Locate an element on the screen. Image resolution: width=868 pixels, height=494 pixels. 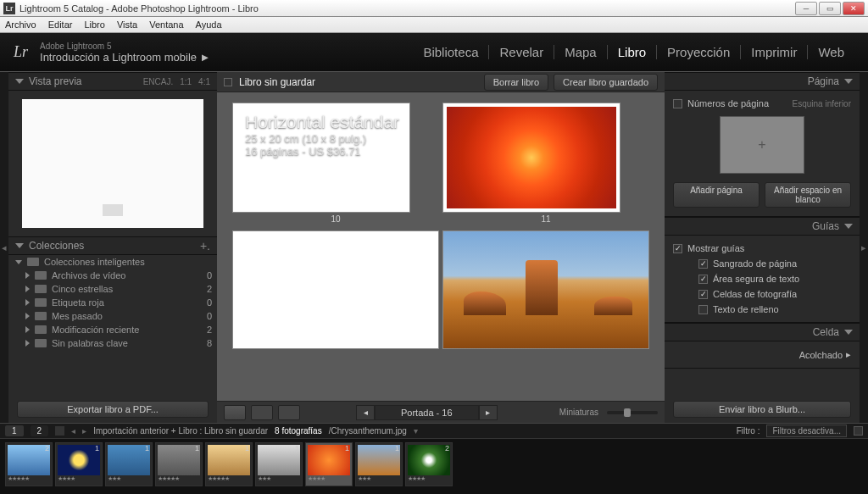
mobile-intro-link: Introducción a Lightroom mobile ► is located at coordinates (226, 58).